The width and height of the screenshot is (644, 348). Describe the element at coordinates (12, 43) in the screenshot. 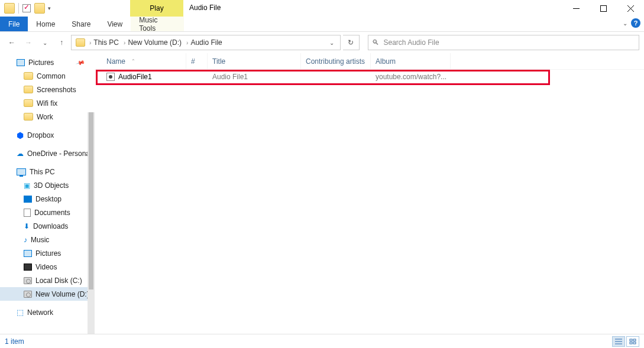

I see `nav-back-button: ←` at that location.